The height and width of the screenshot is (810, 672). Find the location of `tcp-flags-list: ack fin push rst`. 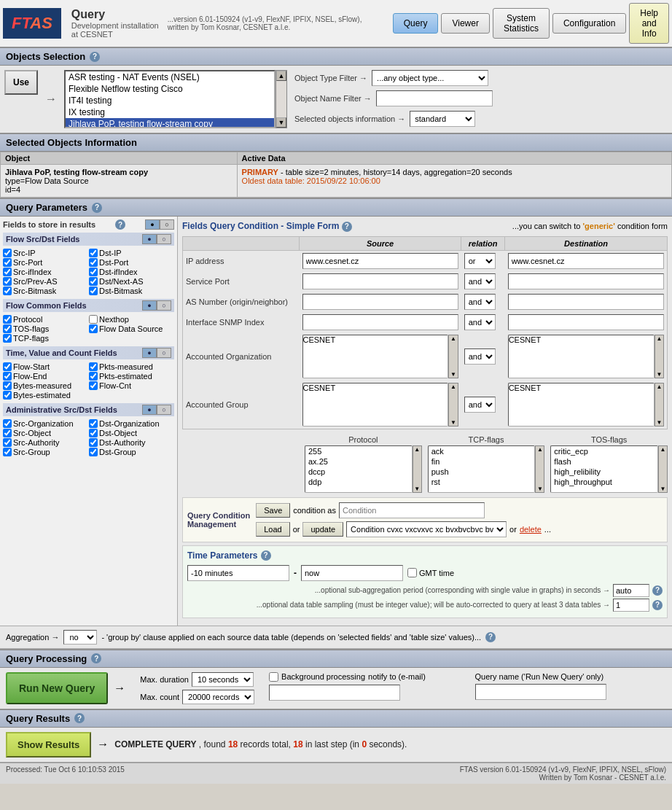

tcp-flags-list: ack fin push rst is located at coordinates (482, 470).